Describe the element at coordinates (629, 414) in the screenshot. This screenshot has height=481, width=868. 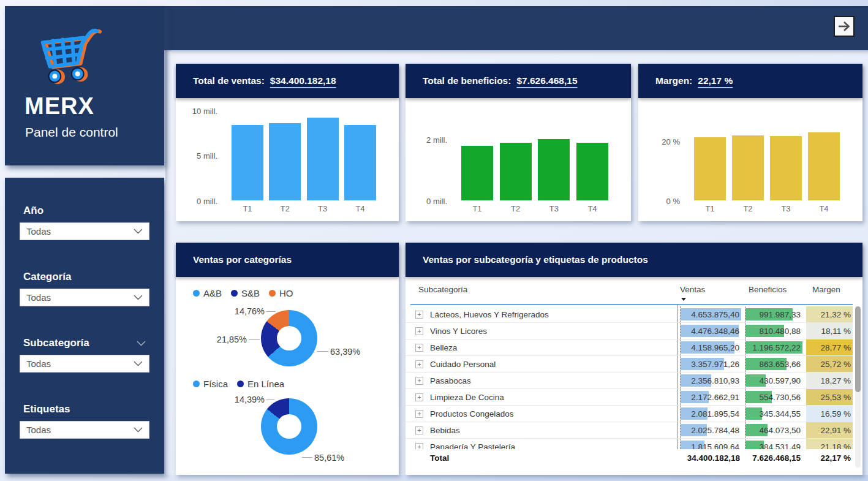
I see `table-row: Productos Congelados 2.081.895,54 345.34…` at that location.